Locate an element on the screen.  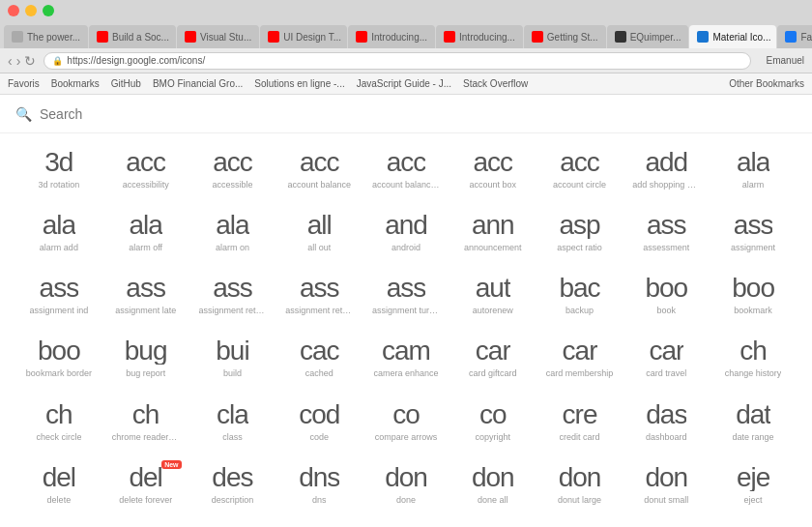
icon-item: cocopyright is located at coordinates (493, 425).